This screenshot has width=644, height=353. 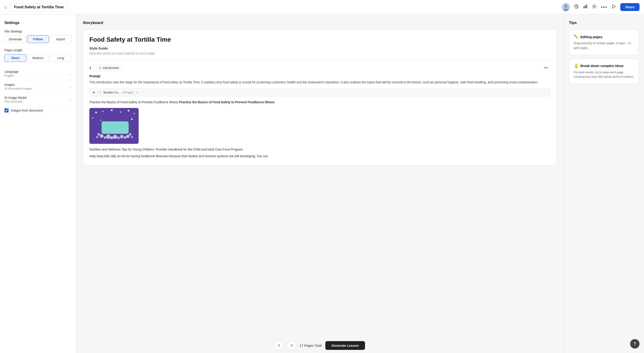 What do you see at coordinates (38, 39) in the screenshot?
I see `file-strategy-group: Generate Follow Import` at bounding box center [38, 39].